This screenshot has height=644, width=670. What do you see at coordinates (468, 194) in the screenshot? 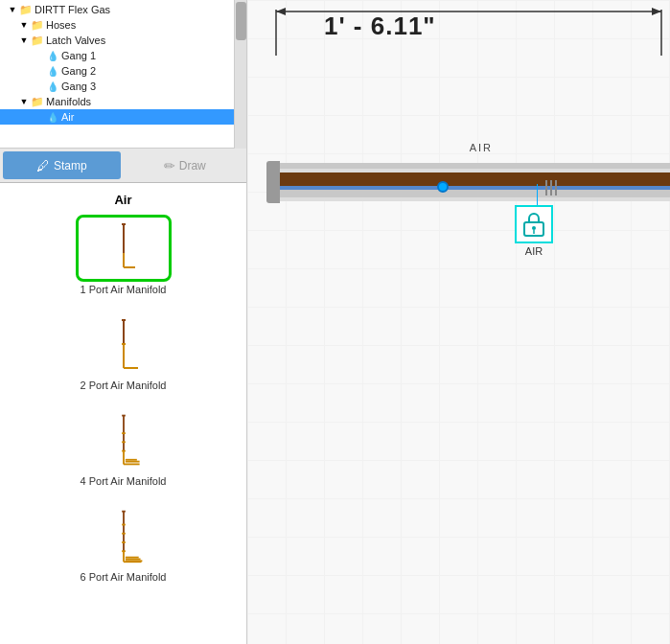
I see `pipe-gray-bottom` at bounding box center [468, 194].